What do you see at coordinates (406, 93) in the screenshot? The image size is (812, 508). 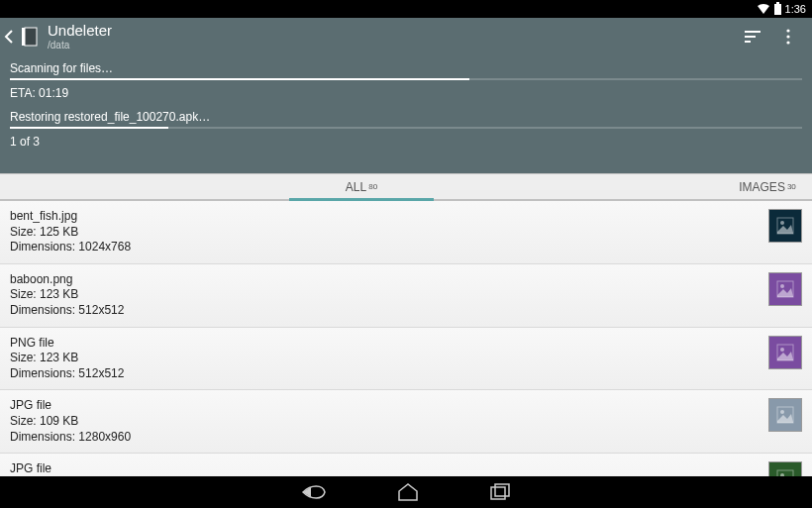 I see `eta-text: ETA: 01:19` at bounding box center [406, 93].